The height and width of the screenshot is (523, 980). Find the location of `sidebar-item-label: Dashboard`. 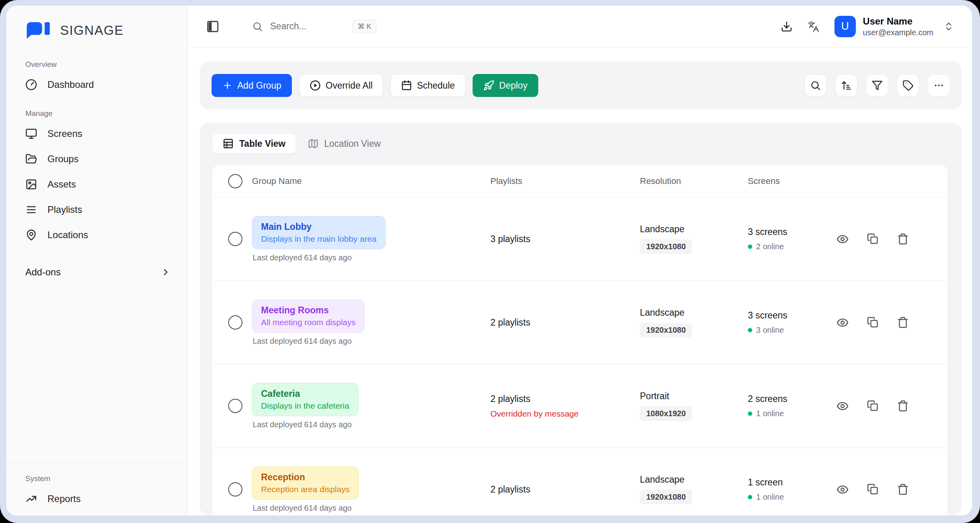

sidebar-item-label: Dashboard is located at coordinates (70, 85).